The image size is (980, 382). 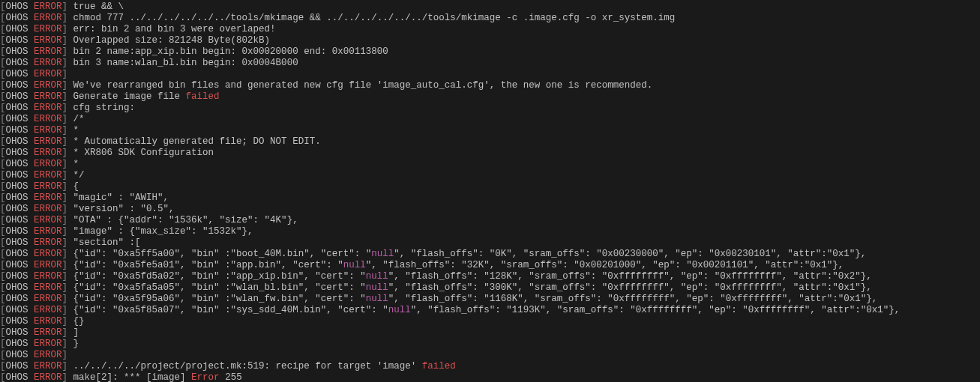 I want to click on log-line: [OHOS ERROR] Overlapped size: 821248 Byt…, so click(x=490, y=40).